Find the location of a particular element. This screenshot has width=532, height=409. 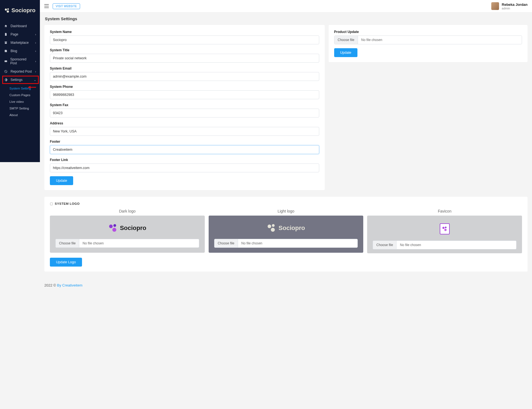

system-fax-input is located at coordinates (185, 113).